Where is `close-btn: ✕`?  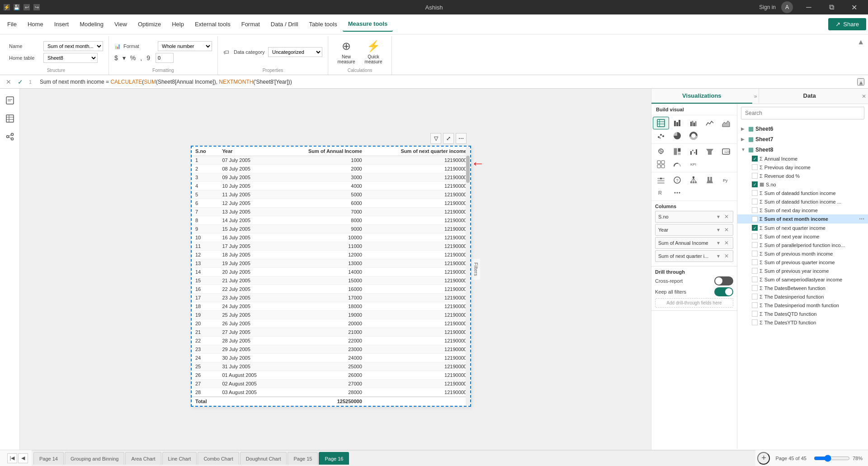 close-btn: ✕ is located at coordinates (854, 7).